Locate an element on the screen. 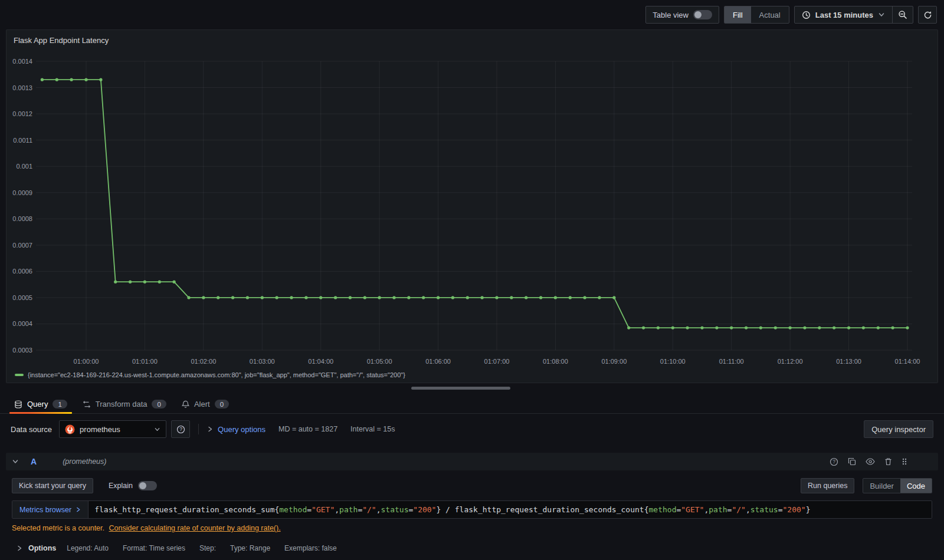  zoom-out-icon is located at coordinates (903, 15).